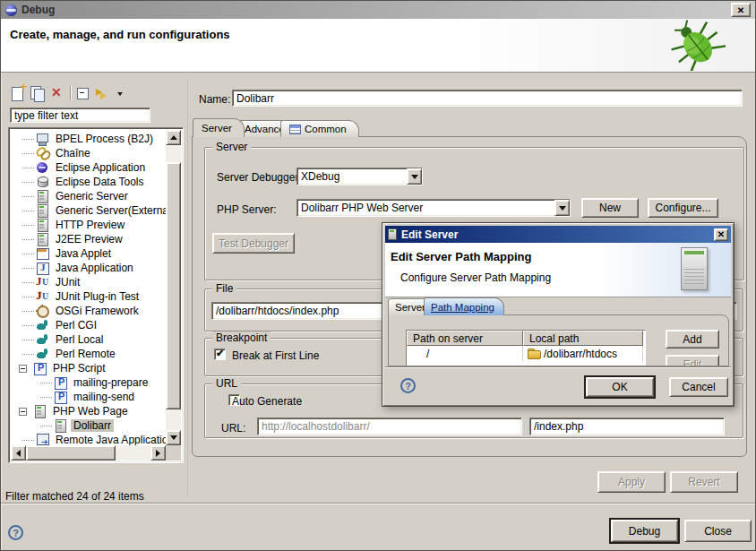  What do you see at coordinates (88, 311) in the screenshot?
I see `tree-item-osgi-framework: OSGi Framework` at bounding box center [88, 311].